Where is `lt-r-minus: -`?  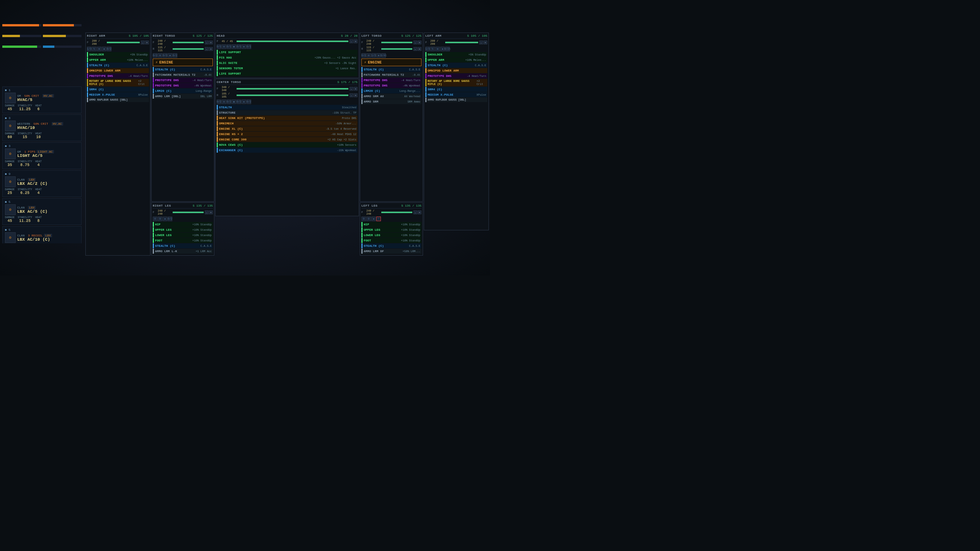 lt-r-minus: - is located at coordinates (415, 49).